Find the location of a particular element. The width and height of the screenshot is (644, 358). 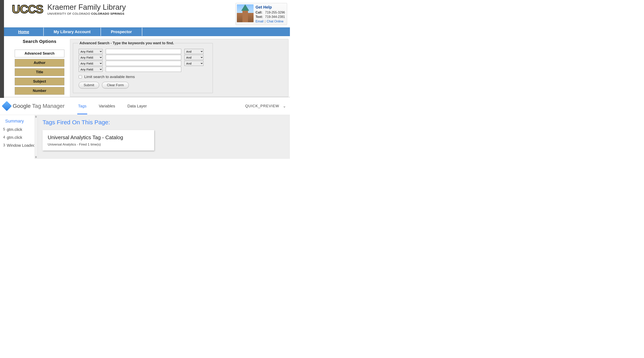

help-call-row: Call: 719-255-3296 is located at coordinates (270, 12).